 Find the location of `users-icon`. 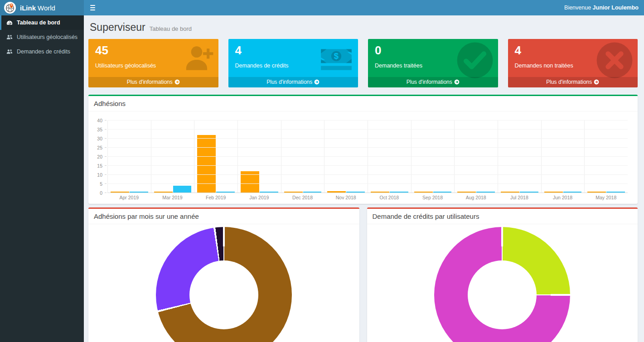

users-icon is located at coordinates (10, 52).